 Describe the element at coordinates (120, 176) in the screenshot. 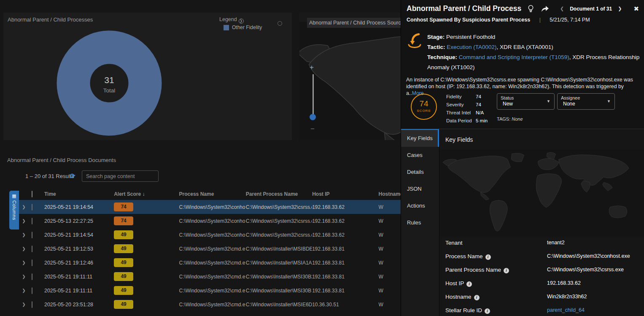

I see `search-box` at that location.